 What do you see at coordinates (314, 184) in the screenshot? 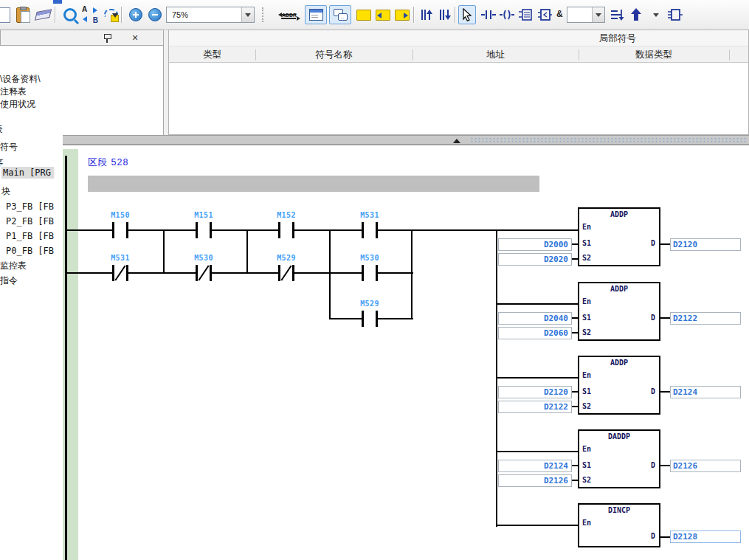
I see `network-comment-bar` at bounding box center [314, 184].